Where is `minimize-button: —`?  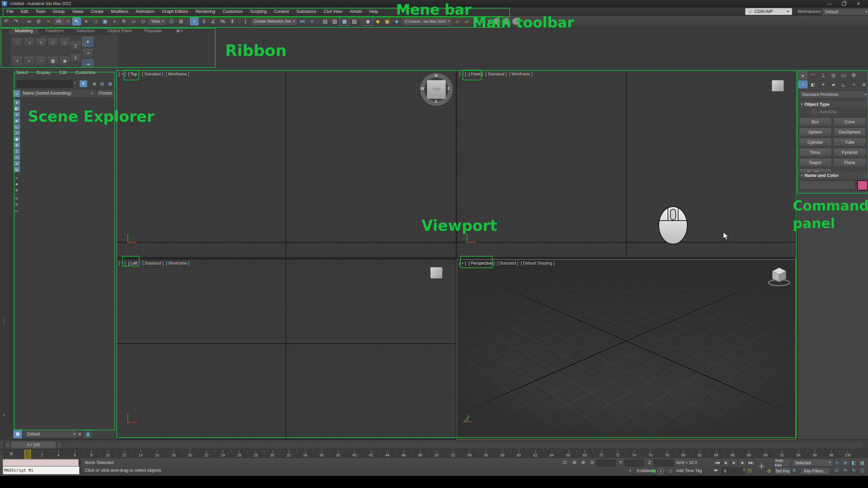 minimize-button: — is located at coordinates (829, 4).